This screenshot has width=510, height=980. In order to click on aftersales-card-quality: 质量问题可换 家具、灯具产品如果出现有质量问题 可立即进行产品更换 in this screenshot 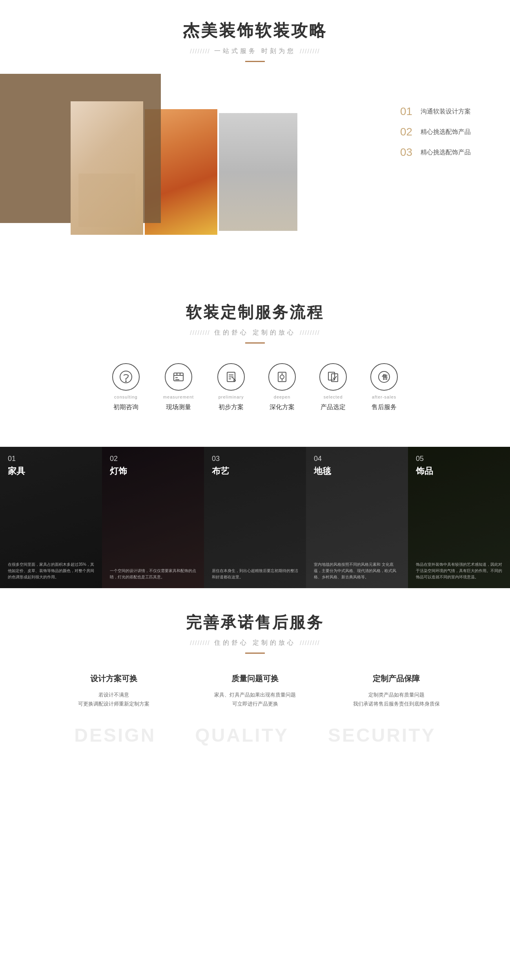, I will do `click(255, 691)`.